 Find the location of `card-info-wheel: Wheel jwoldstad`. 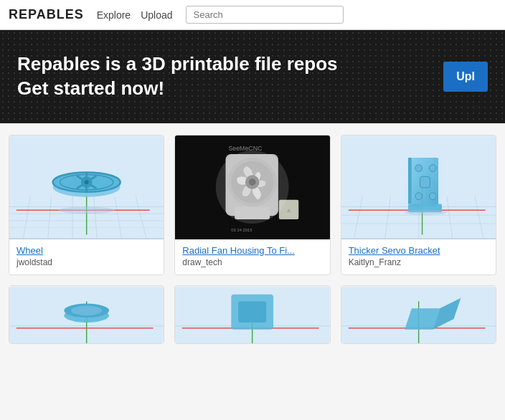

card-info-wheel: Wheel jwoldstad is located at coordinates (86, 257).